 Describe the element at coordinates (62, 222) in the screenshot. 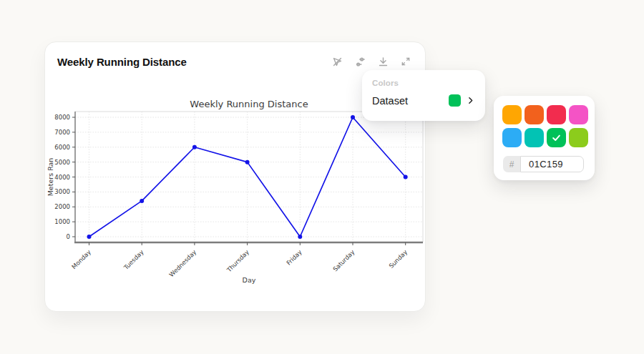

I see `svg-text: 1000` at that location.